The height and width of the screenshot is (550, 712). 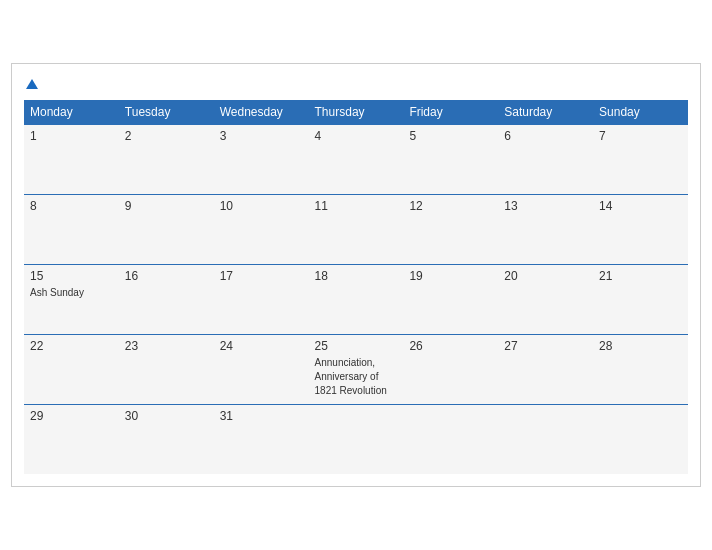 What do you see at coordinates (262, 206) in the screenshot?
I see `day-number: 10` at bounding box center [262, 206].